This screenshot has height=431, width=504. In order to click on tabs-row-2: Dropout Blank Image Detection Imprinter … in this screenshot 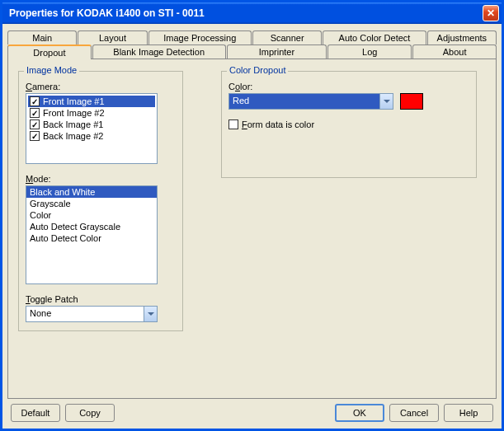, I will do `click(252, 52)`.